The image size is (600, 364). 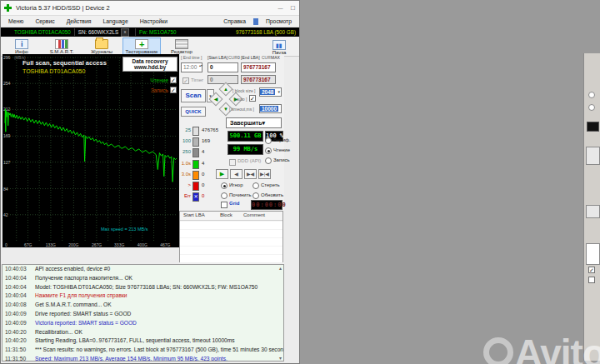 What do you see at coordinates (593, 127) in the screenshot?
I see `partial-lcd` at bounding box center [593, 127].